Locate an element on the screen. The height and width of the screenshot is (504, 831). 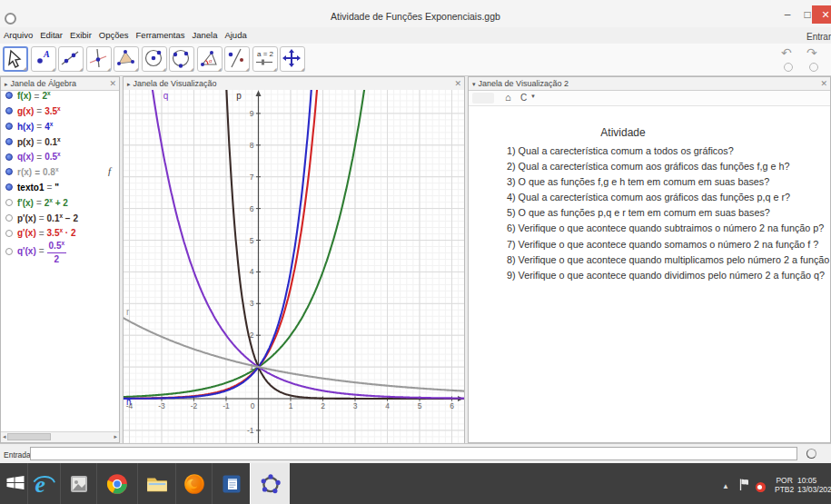
show-hidden-icons-arrow: ▲ is located at coordinates (726, 487).